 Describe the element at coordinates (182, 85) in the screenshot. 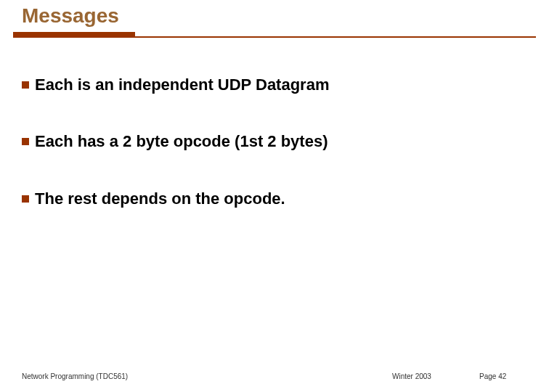

I see `bullet-text: Each is an independent UDP Datagram` at that location.